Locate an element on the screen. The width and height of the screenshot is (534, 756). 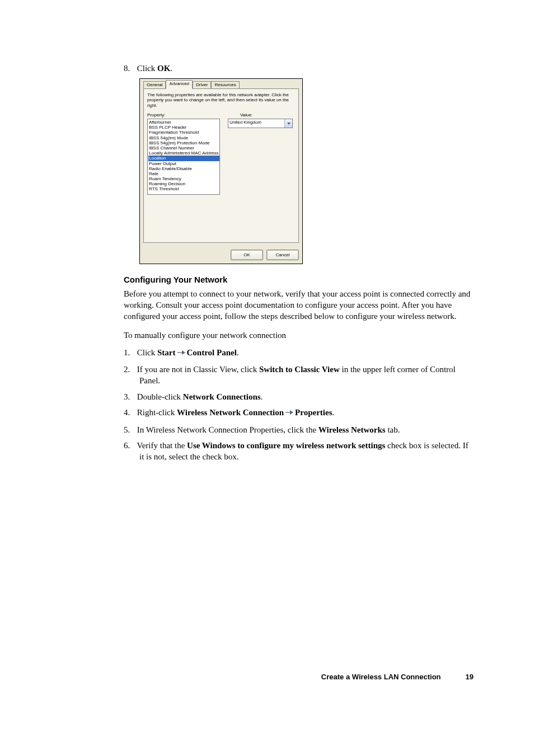
value-combobox: United Kingdom is located at coordinates (260, 123).